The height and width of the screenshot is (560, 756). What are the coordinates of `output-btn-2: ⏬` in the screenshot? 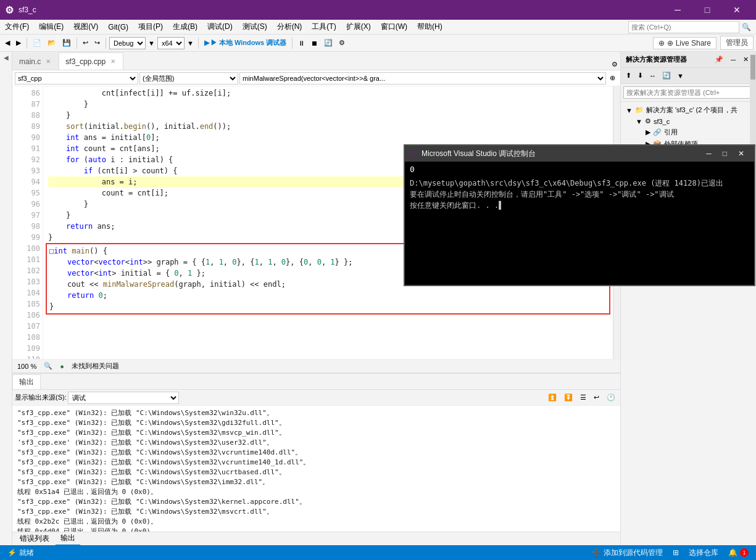 It's located at (568, 397).